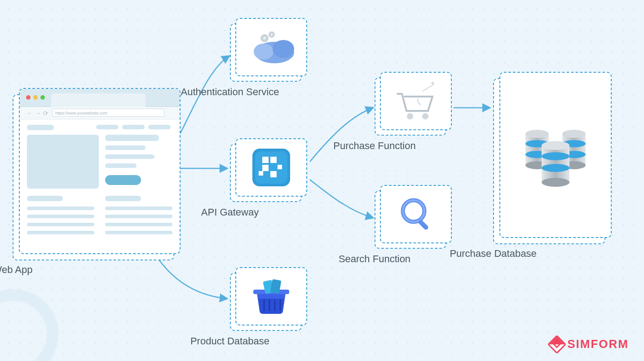 This screenshot has height=361, width=644. What do you see at coordinates (271, 47) in the screenshot?
I see `cloud-gears-icon` at bounding box center [271, 47].